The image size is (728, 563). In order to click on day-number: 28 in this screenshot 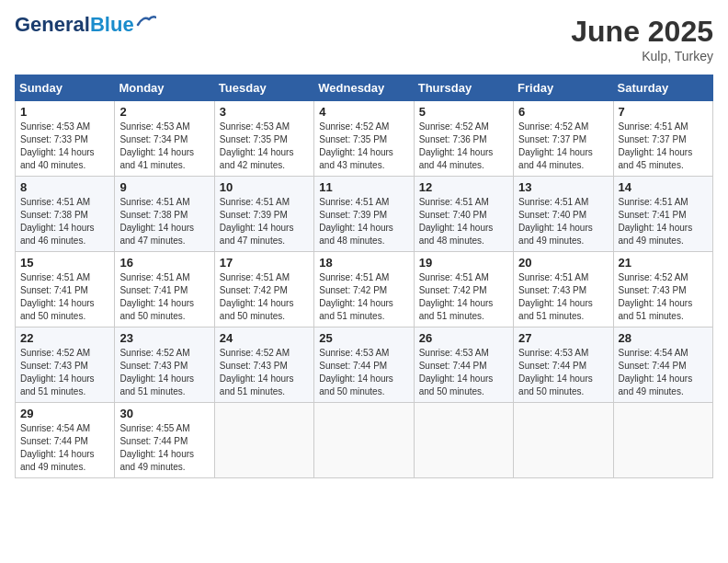, I will do `click(664, 339)`.